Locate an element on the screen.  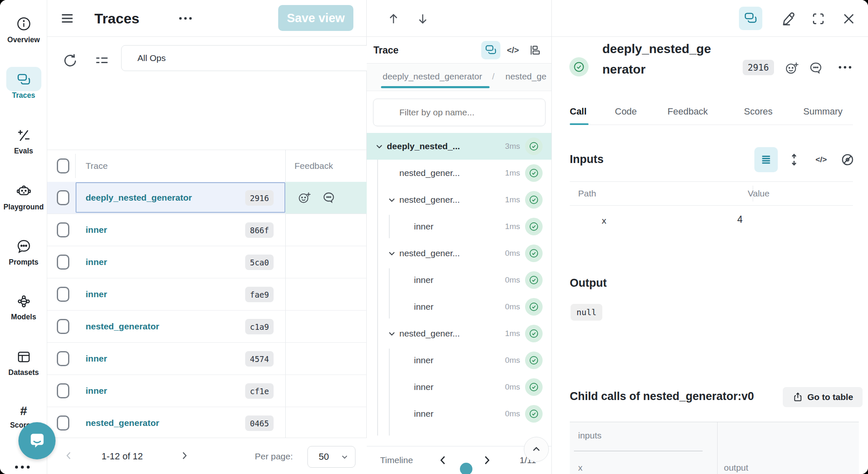
next-page-icon is located at coordinates (184, 456).